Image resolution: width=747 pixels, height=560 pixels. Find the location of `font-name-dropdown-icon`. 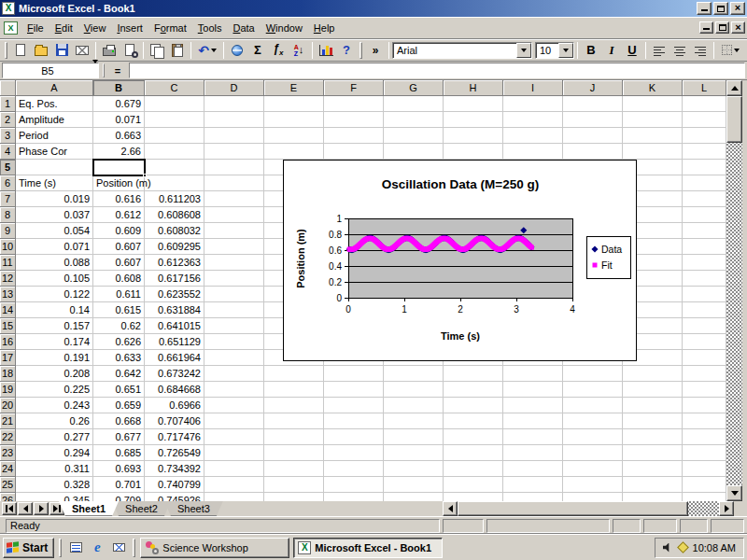

font-name-dropdown-icon is located at coordinates (524, 50).